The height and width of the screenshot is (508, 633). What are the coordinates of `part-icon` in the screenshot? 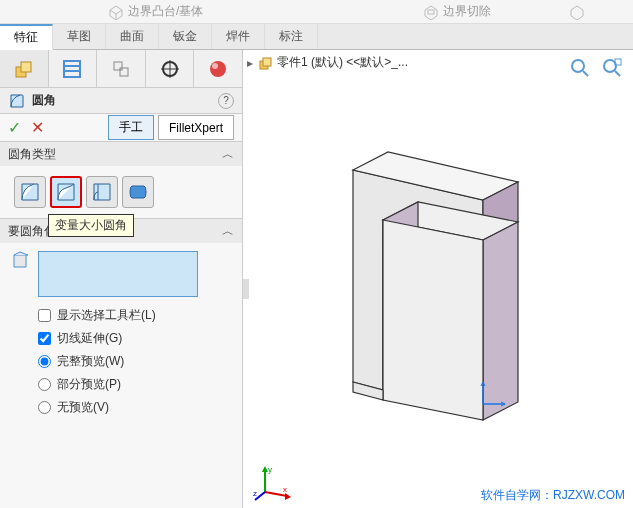 It's located at (265, 63).